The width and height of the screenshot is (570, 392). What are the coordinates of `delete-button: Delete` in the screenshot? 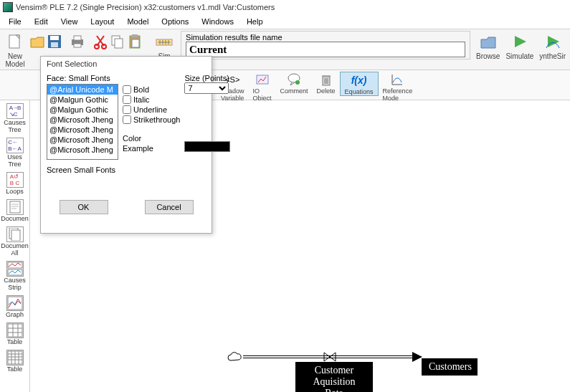 It's located at (326, 83).